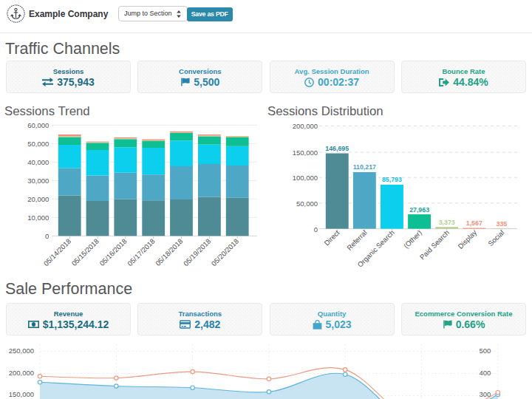 This screenshot has width=532, height=399. What do you see at coordinates (502, 224) in the screenshot?
I see `svg-text: 335` at bounding box center [502, 224].